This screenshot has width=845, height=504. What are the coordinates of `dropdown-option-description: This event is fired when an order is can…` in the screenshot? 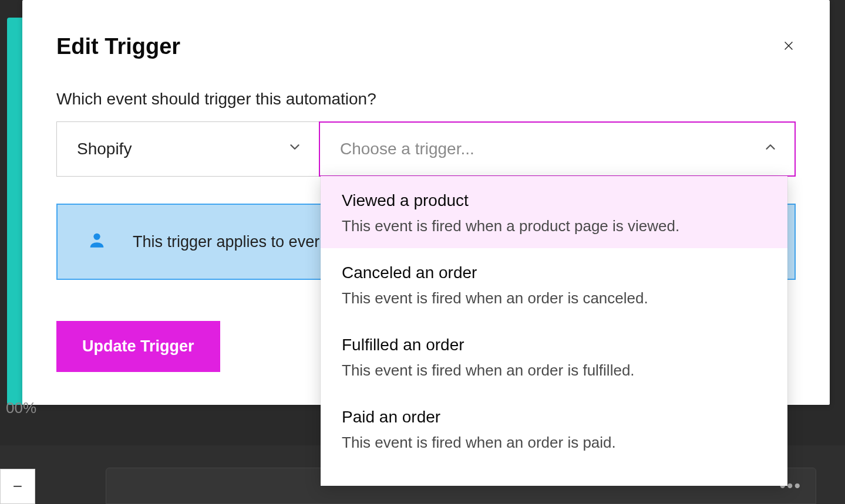 It's located at (554, 298).